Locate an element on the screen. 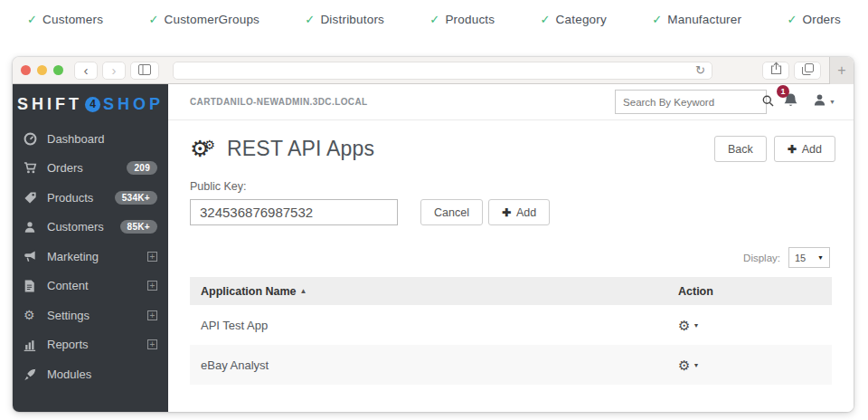 This screenshot has height=420, width=868. gears-icon-small: ⚙ is located at coordinates (210, 145).